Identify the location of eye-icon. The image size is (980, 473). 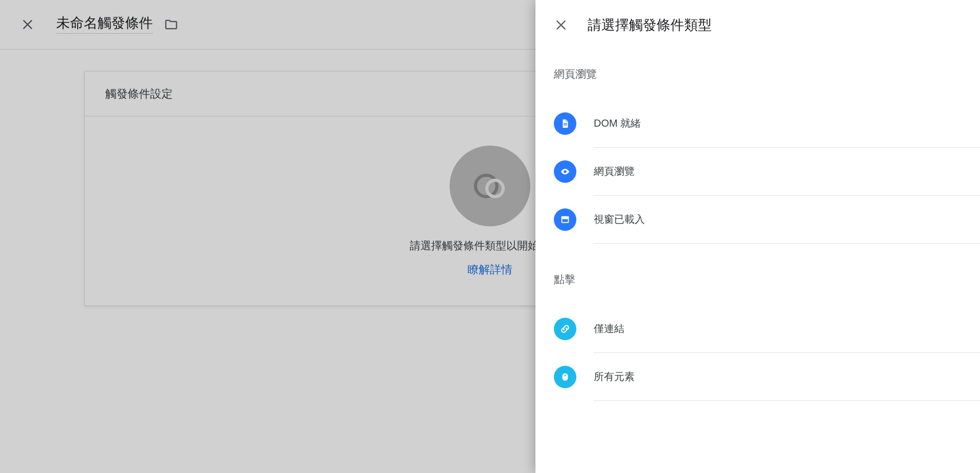
(565, 172).